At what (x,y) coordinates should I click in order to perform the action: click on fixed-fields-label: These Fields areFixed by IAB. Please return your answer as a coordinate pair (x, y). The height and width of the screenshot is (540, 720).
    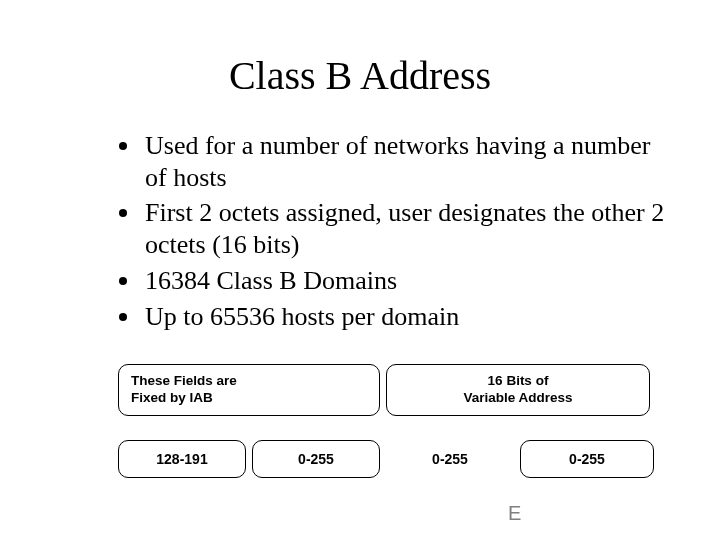
    Looking at the image, I should click on (249, 390).